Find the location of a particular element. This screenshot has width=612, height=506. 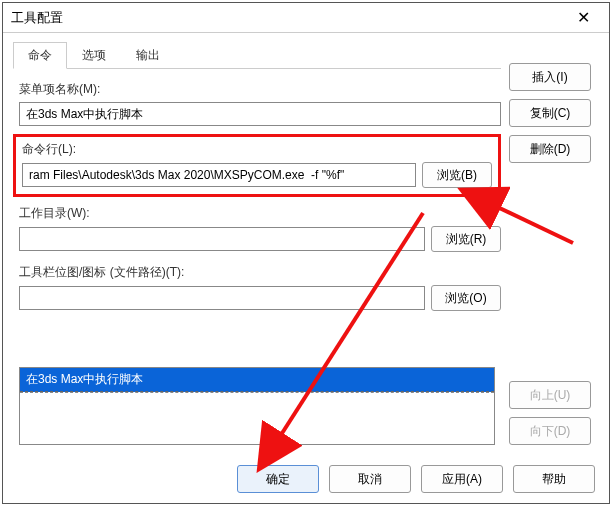

command-line-label: 命令行(L): is located at coordinates (257, 150).